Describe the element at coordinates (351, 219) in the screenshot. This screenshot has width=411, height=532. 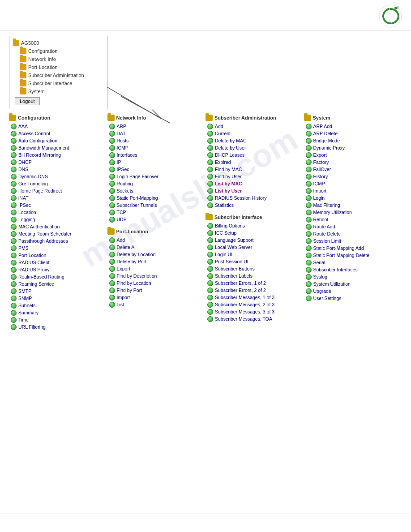
I see `list-item: Reboot` at that location.